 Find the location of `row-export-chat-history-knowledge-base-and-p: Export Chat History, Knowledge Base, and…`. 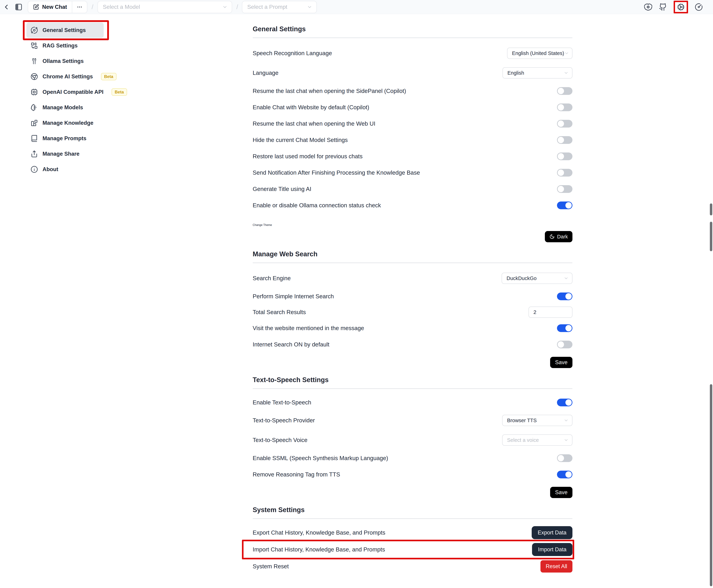

row-export-chat-history-knowledge-base-and-p: Export Chat History, Knowledge Base, and… is located at coordinates (413, 533).